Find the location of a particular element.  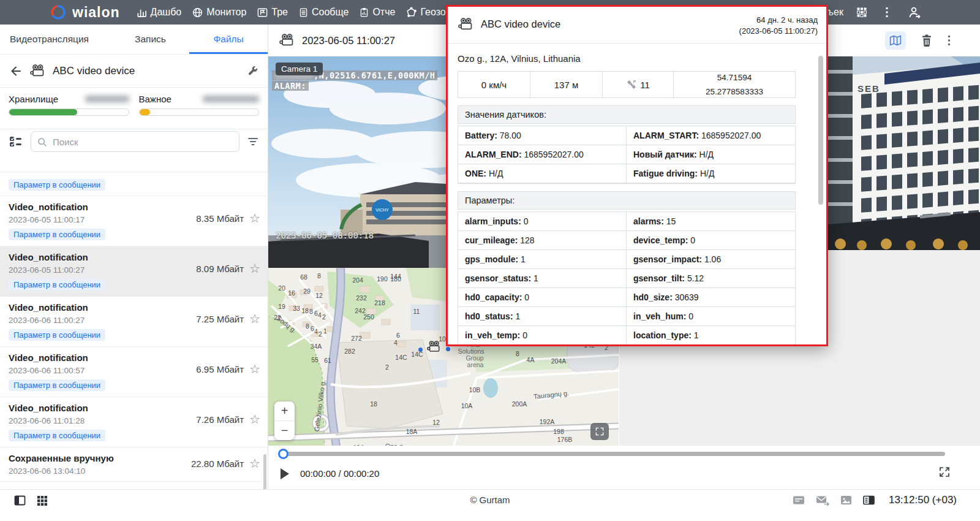

map-number-label: 68 is located at coordinates (304, 277).